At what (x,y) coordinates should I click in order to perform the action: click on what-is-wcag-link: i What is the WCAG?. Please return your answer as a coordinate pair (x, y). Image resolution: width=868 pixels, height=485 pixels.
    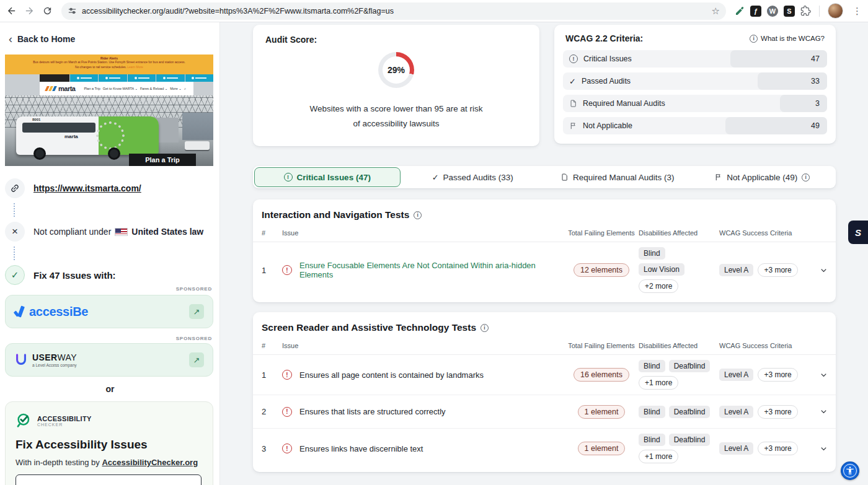
    Looking at the image, I should click on (787, 38).